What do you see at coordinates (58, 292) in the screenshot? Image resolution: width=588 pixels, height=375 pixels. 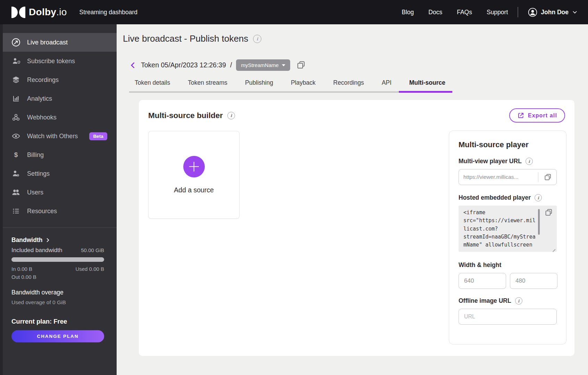 I see `bandwidth-overage-title: Bandwidth overage` at bounding box center [58, 292].